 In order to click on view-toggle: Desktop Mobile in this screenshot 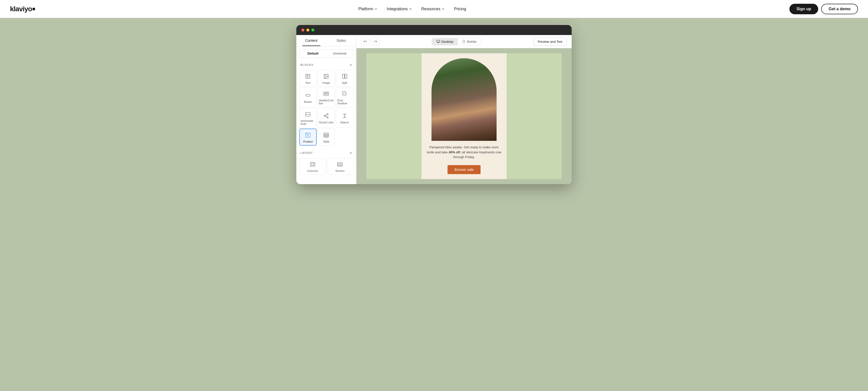, I will do `click(456, 42)`.